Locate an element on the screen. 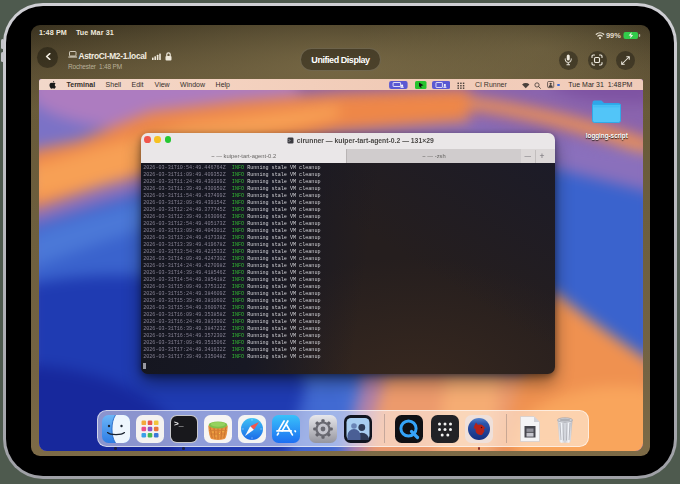 The width and height of the screenshot is (680, 484). svg-text: 99% is located at coordinates (614, 36).